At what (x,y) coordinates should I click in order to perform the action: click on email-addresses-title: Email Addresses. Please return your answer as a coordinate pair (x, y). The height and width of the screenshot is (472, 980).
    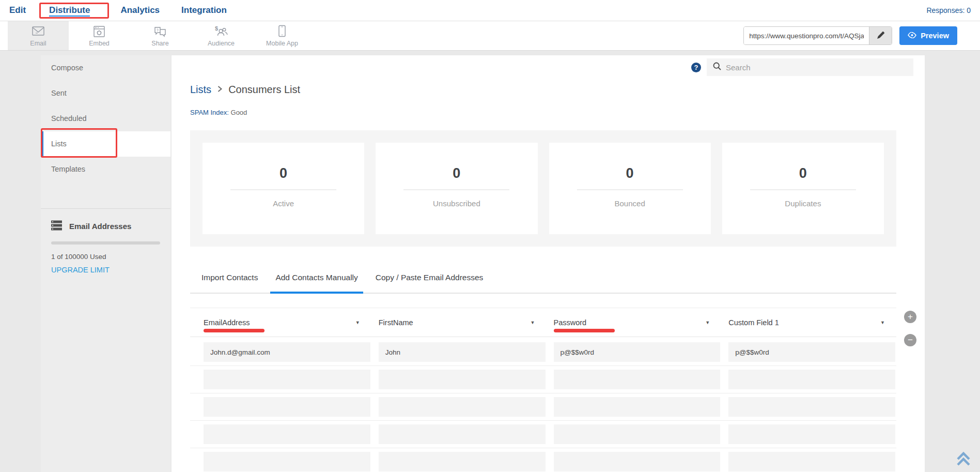
    Looking at the image, I should click on (100, 226).